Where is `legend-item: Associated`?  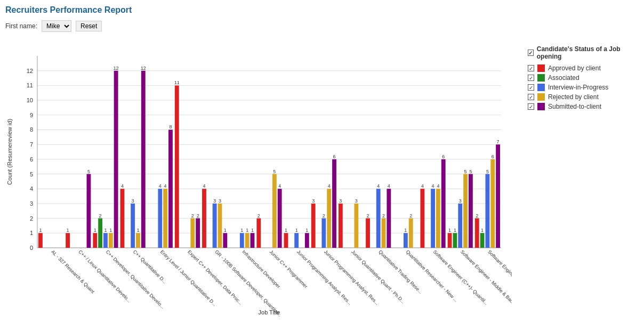 legend-item: Associated is located at coordinates (581, 78).